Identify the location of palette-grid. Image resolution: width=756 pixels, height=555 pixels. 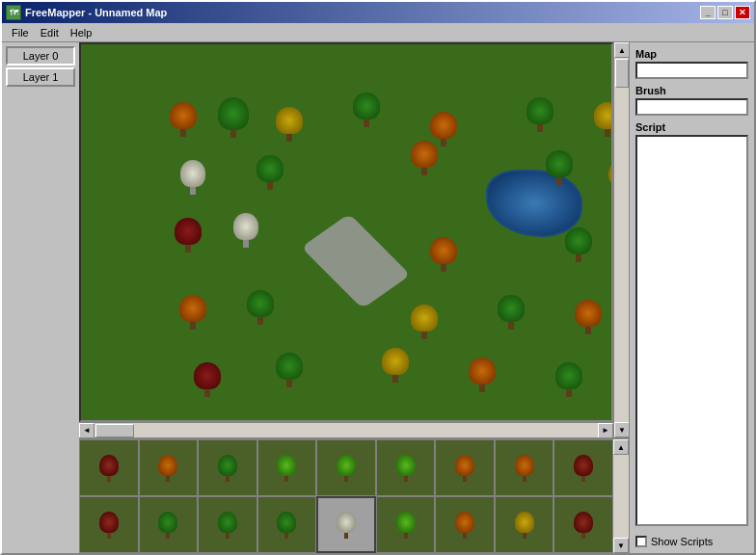
(346, 496).